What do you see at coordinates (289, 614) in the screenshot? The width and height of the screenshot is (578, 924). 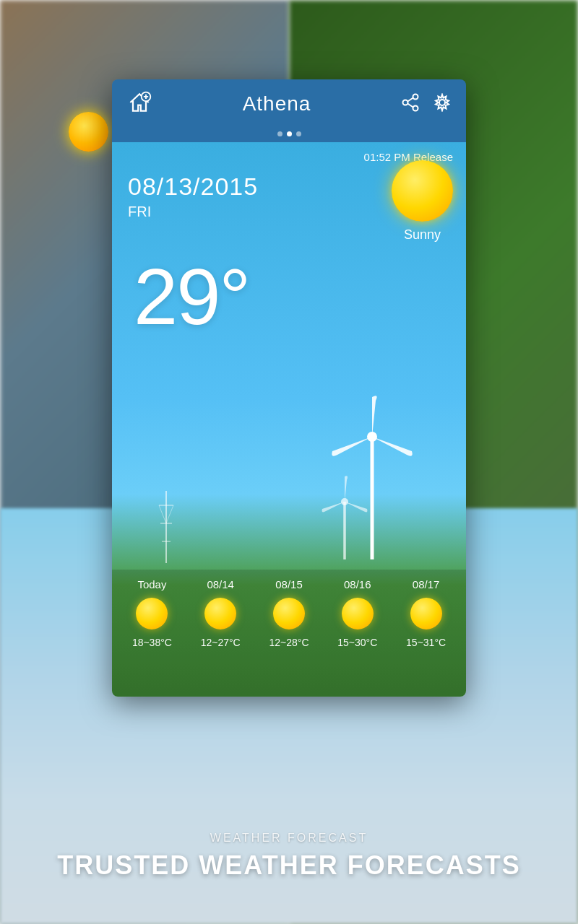 I see `forecast-day-2: 08/15 12~28°C` at bounding box center [289, 614].